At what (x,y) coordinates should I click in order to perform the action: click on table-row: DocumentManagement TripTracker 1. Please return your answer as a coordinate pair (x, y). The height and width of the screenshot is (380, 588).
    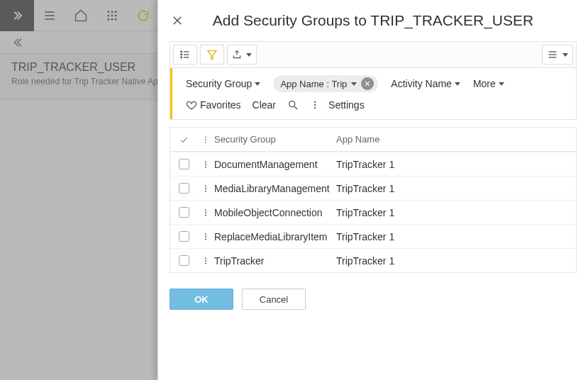
    Looking at the image, I should click on (373, 164).